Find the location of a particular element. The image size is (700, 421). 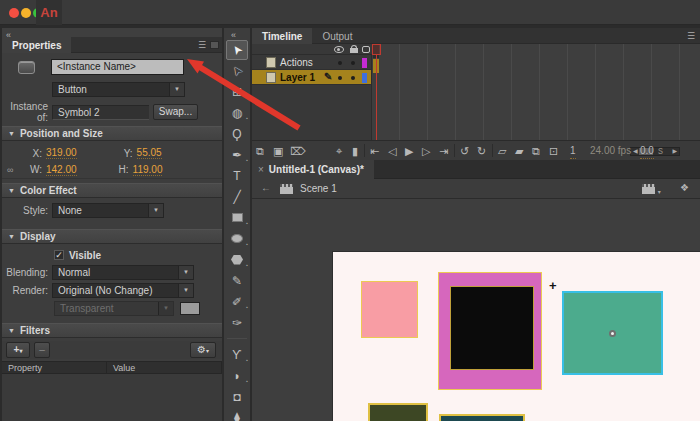

lock-column-icon is located at coordinates (354, 50).